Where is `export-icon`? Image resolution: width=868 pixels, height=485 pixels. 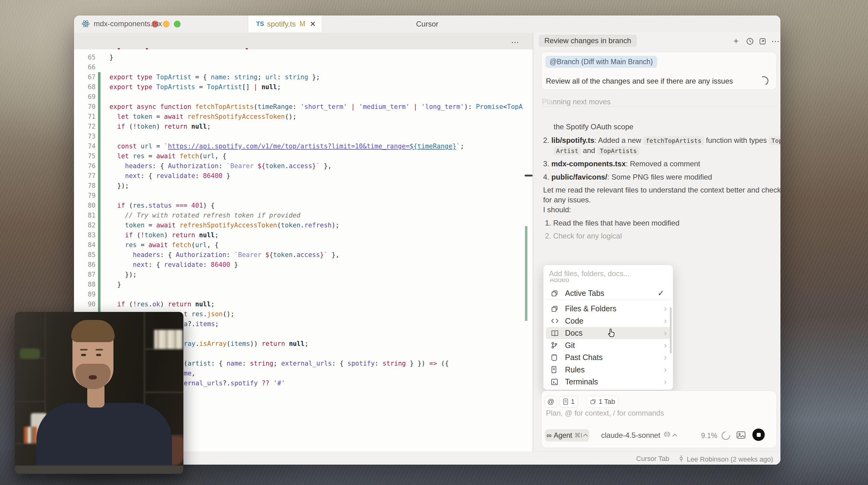 export-icon is located at coordinates (763, 42).